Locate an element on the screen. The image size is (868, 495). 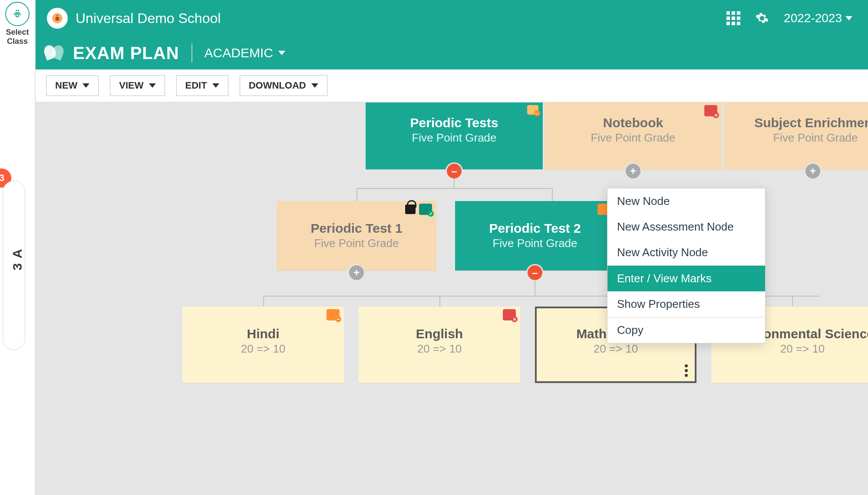
ctx-new-node: New Node is located at coordinates (686, 201).